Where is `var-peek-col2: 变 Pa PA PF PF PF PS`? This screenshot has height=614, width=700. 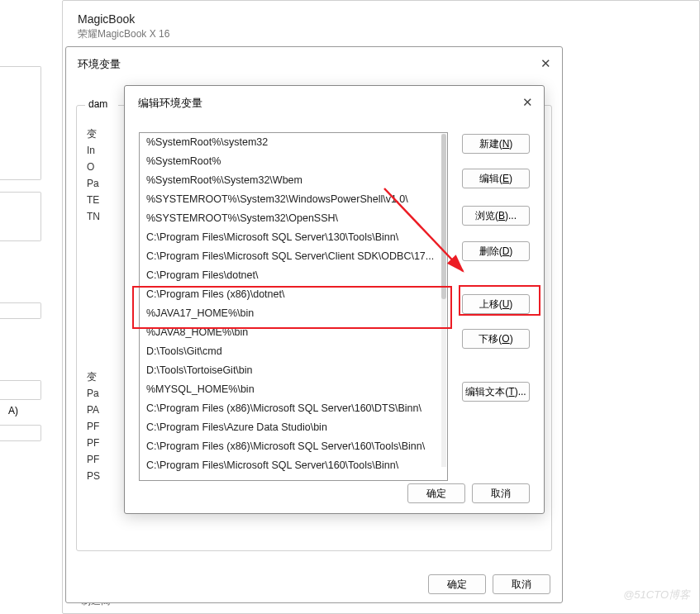 var-peek-col2: 变 Pa PA PF PF PF PS is located at coordinates (93, 426).